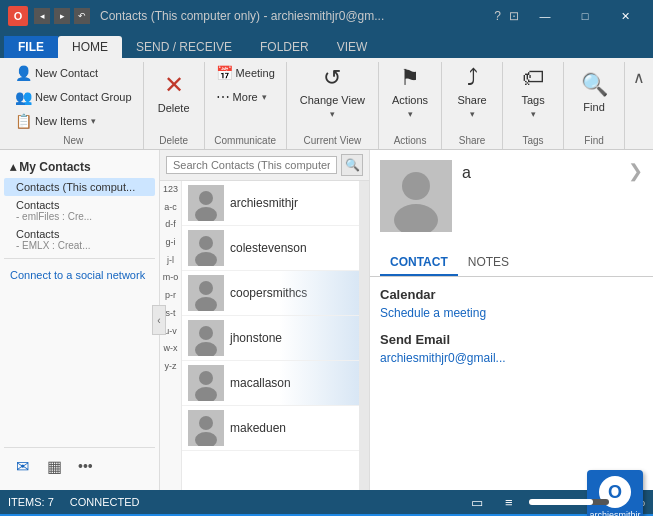 This screenshot has width=653, height=516. I want to click on sidebar-item-contacts-main: Contacts (This comput..., so click(80, 187).